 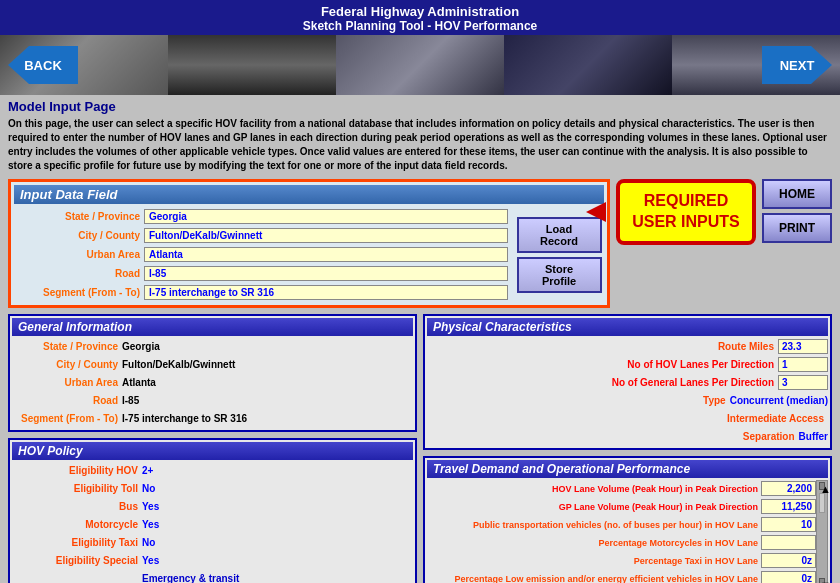 What do you see at coordinates (602, 382) in the screenshot?
I see `phys-label-gp-lanes: No of General Lanes Per Direction` at bounding box center [602, 382].